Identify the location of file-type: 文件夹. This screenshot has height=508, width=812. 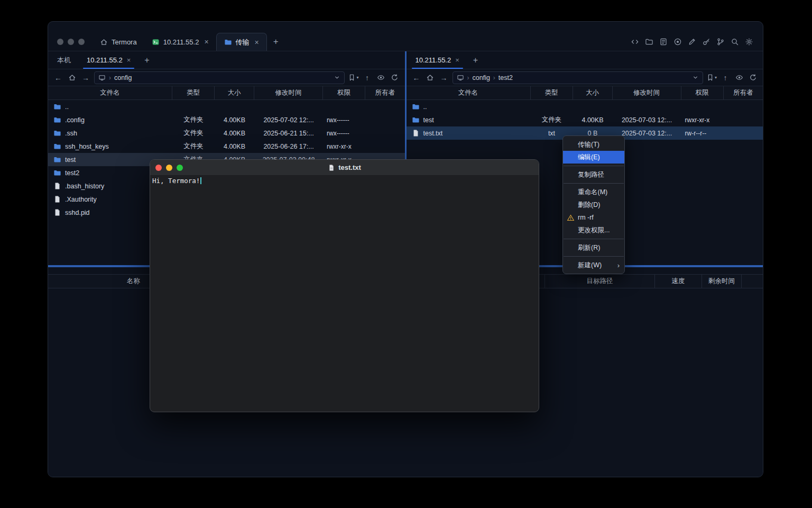
(552, 120).